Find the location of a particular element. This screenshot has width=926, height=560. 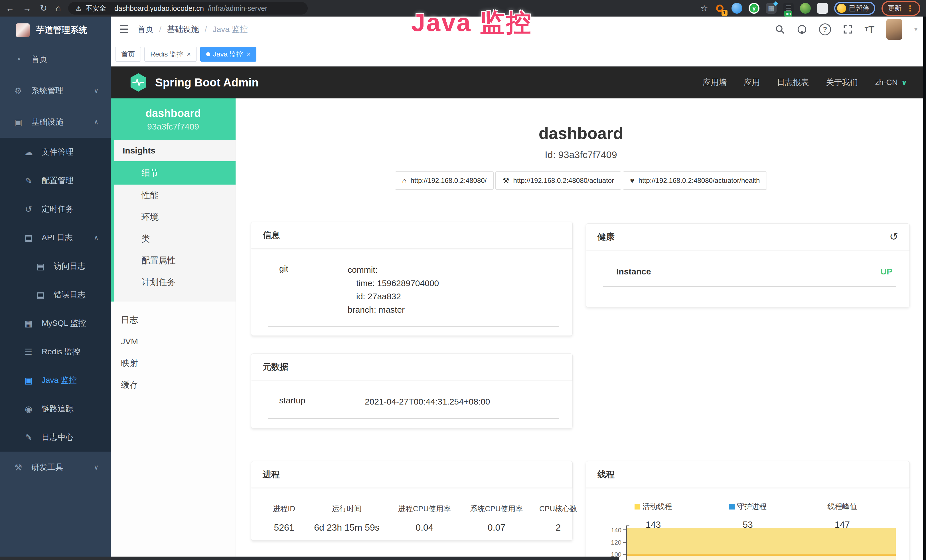

avatar-caret-icon: ▾ is located at coordinates (916, 29).